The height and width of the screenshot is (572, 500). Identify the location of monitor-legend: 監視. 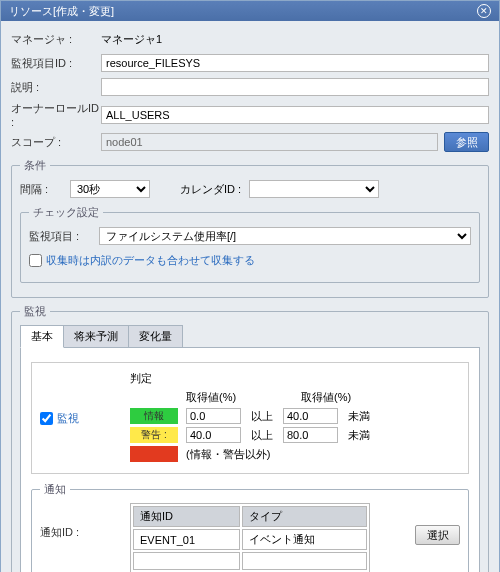
(35, 312).